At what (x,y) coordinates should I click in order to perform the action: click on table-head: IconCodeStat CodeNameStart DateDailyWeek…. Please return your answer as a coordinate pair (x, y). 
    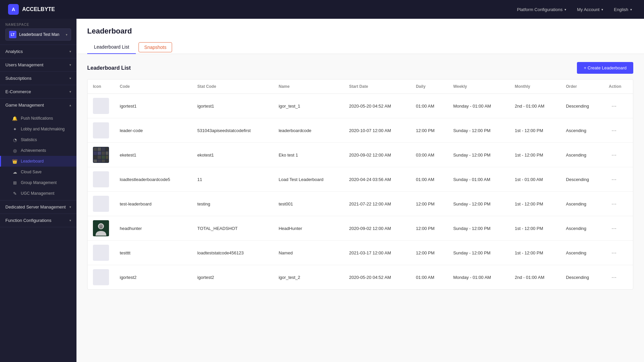
    Looking at the image, I should click on (360, 86).